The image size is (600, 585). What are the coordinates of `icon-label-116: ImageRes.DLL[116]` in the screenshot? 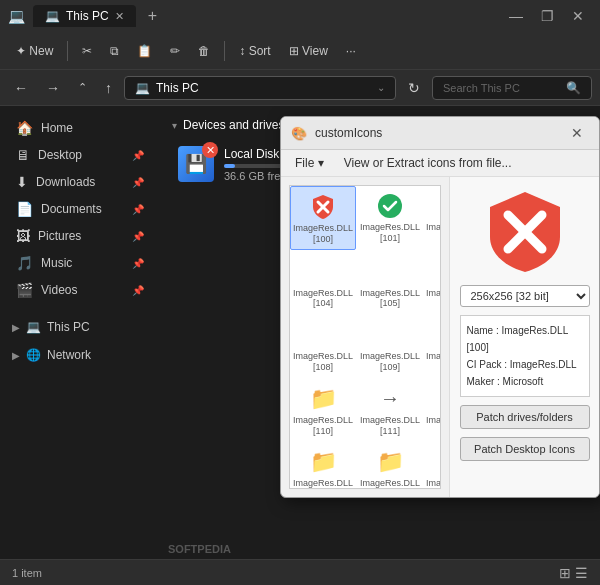 It's located at (434, 484).